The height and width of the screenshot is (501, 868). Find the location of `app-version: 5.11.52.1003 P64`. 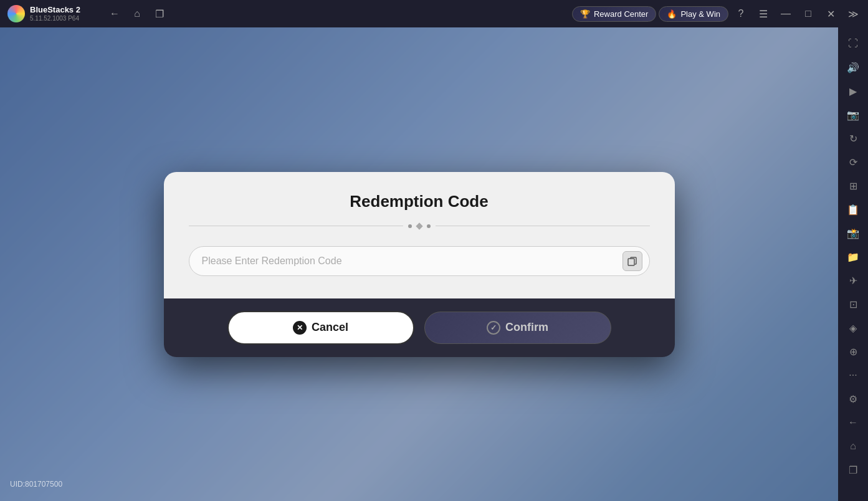

app-version: 5.11.52.1003 P64 is located at coordinates (55, 19).